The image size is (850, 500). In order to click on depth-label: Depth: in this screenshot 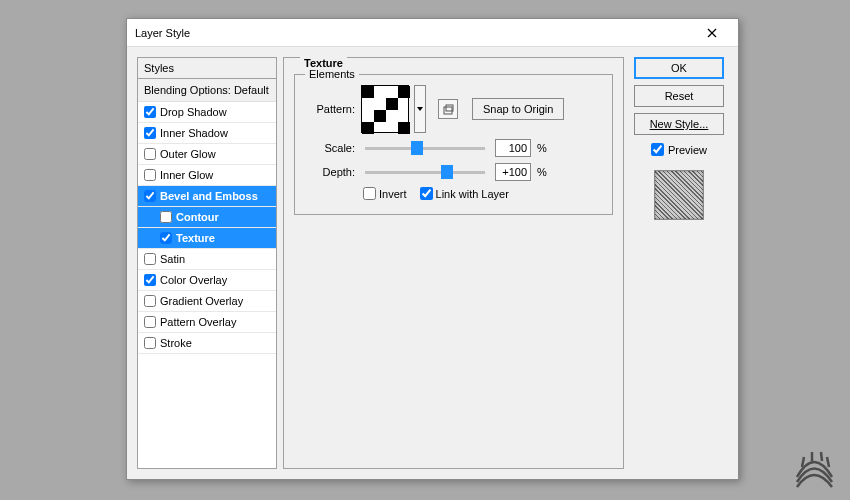, I will do `click(331, 172)`.